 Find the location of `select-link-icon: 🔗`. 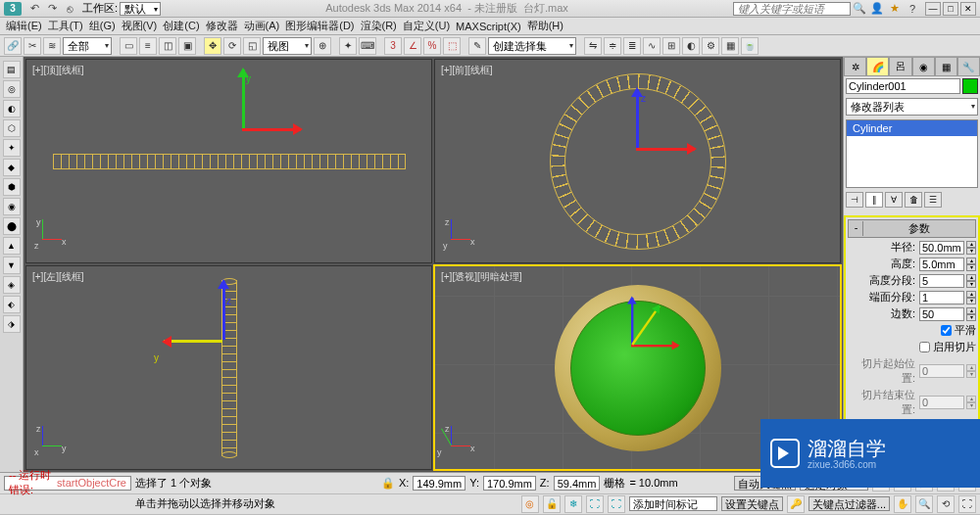

select-link-icon: 🔗 is located at coordinates (13, 46).